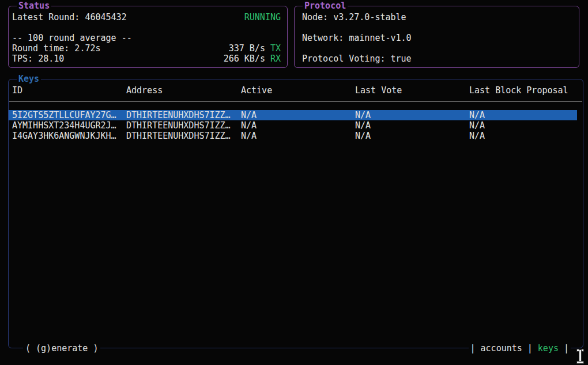 Image resolution: width=588 pixels, height=365 pixels. Describe the element at coordinates (437, 59) in the screenshot. I see `protocol-row-voting: Protocol Voting: true` at that location.